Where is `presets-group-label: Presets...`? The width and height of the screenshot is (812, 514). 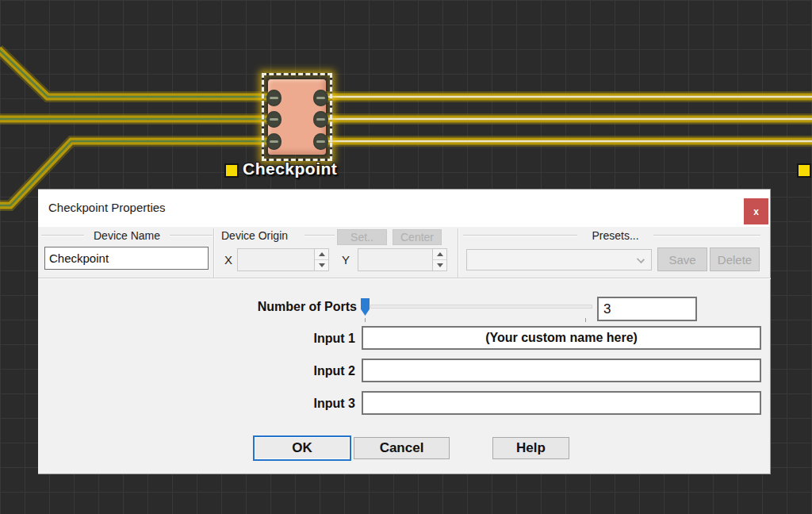 presets-group-label: Presets... is located at coordinates (615, 236).